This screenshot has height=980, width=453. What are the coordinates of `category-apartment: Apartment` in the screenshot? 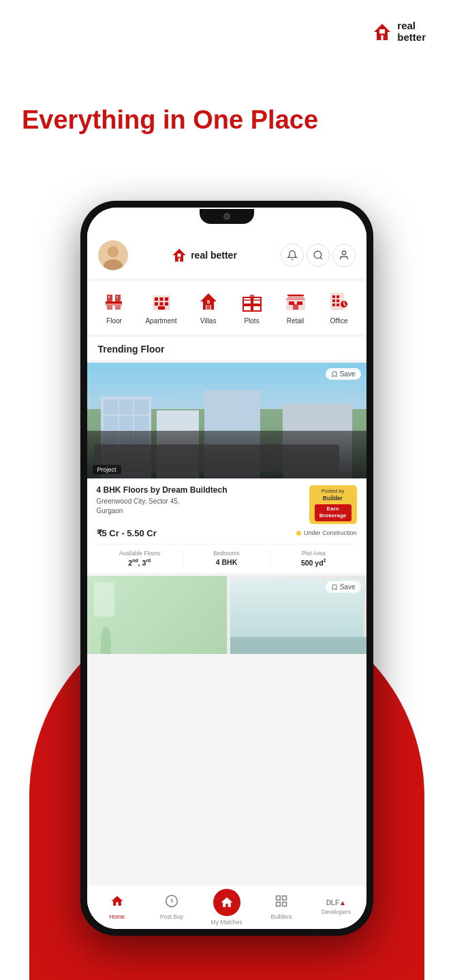 It's located at (161, 307).